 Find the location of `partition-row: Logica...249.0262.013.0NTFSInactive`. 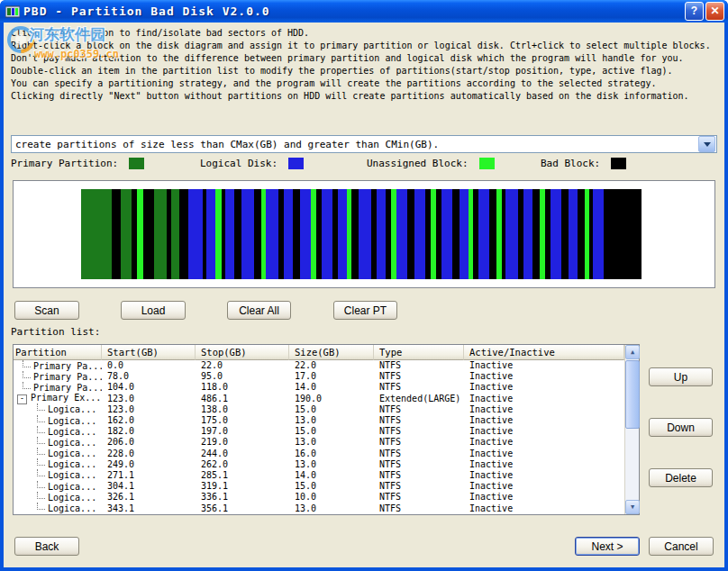

partition-row: Logica...249.0262.013.0NTFSInactive is located at coordinates (319, 465).